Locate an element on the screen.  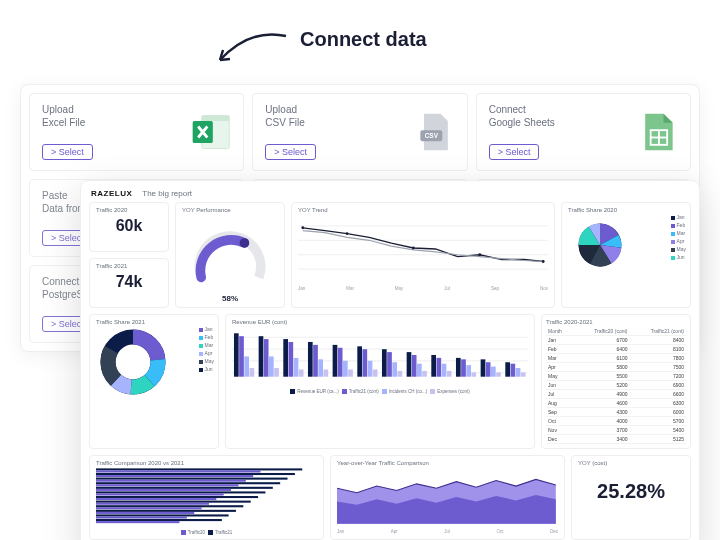
chart-card-yoy-trend: YOY Trend JanMarMayJulSepNov is located at coordinates (423, 255).